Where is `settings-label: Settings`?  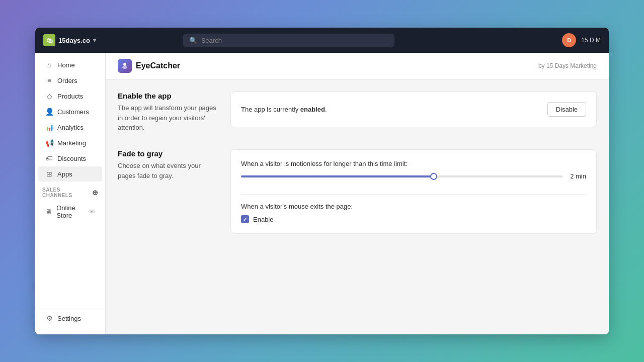
settings-label: Settings is located at coordinates (69, 319).